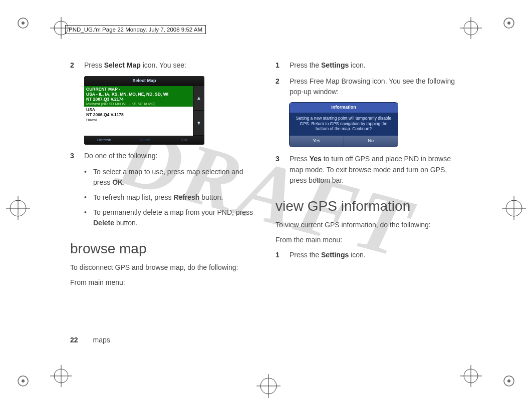 The image size is (532, 404). Describe the element at coordinates (135, 30) in the screenshot. I see `page-header-stamp: PND_UG.fm Page 22 Monday, July 7, 2008 9…` at that location.